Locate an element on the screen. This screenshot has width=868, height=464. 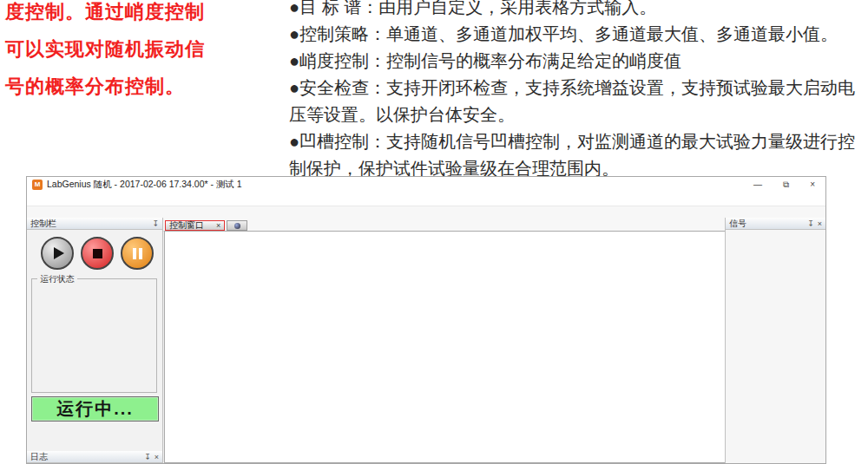
title-bar: M LabGenius 随机 - 2017-02-06 17.34.00* - … is located at coordinates (426, 185).